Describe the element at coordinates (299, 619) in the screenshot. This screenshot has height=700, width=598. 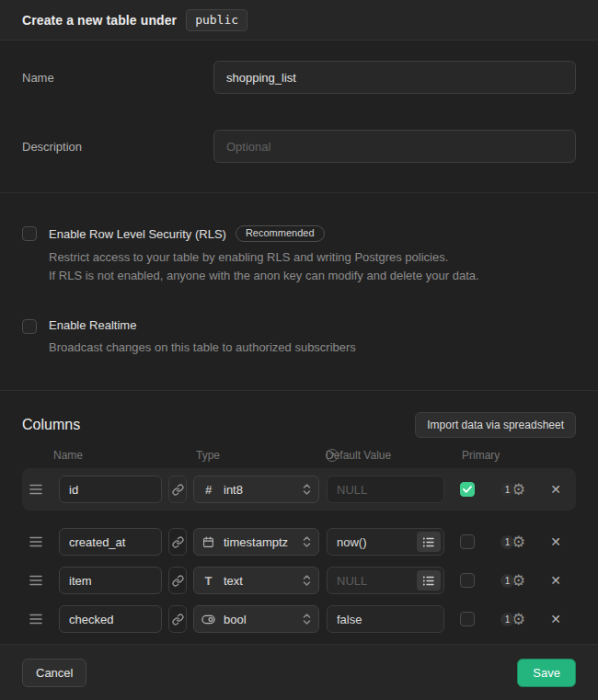
I see `column-row-checked: bool 1 ⚙ ✕` at that location.